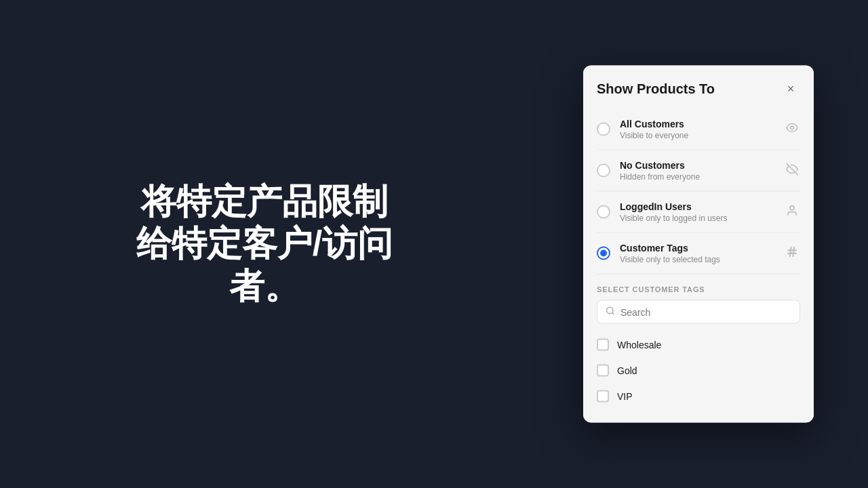 This screenshot has height=488, width=868. What do you see at coordinates (698, 130) in the screenshot?
I see `option-all-customers: All Customers Visible to everyone` at bounding box center [698, 130].